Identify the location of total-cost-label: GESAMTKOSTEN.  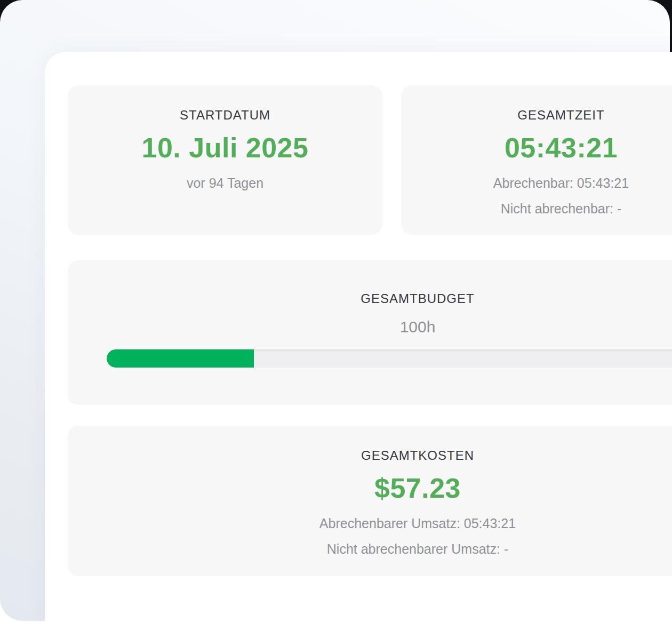
(418, 456).